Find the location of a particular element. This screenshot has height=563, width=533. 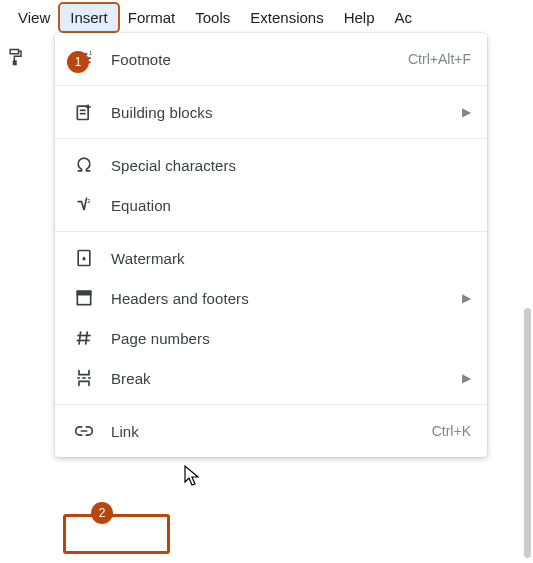

menu-label: Break is located at coordinates (282, 378).